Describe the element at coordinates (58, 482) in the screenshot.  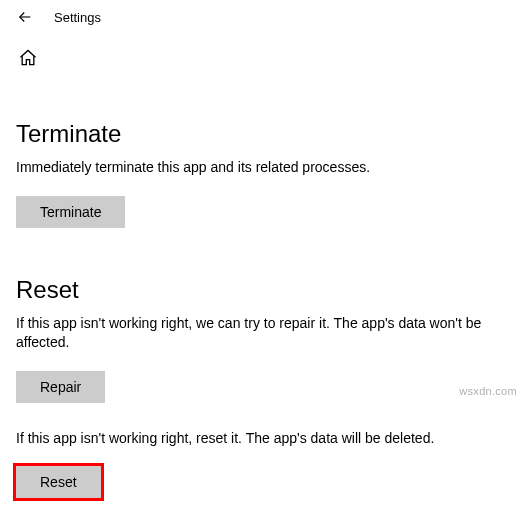
I see `reset-button: Reset` at that location.